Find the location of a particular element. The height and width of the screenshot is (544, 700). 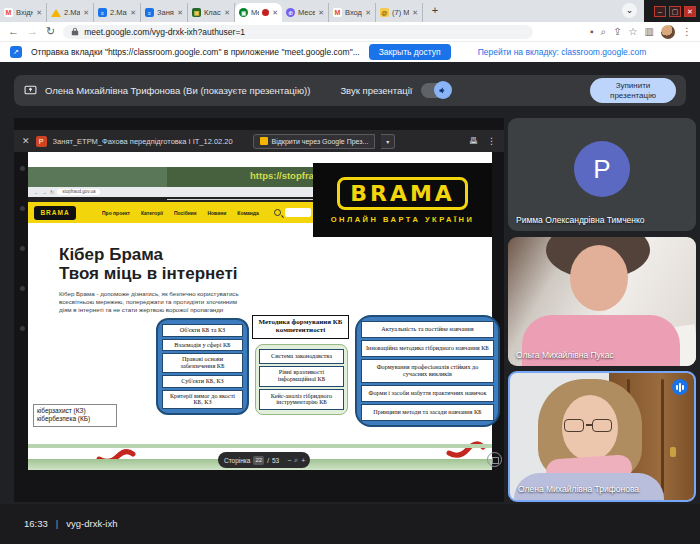

red-swoosh-right is located at coordinates (466, 449).